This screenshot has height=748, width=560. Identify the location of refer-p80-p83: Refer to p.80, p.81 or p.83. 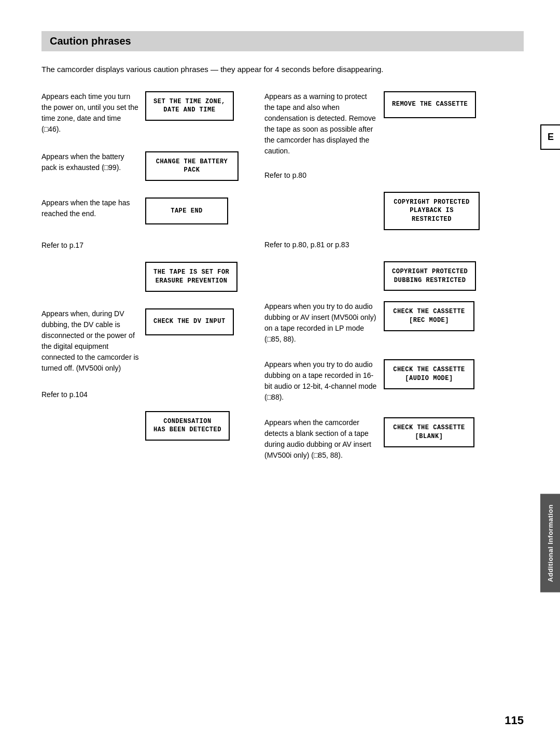
(391, 245).